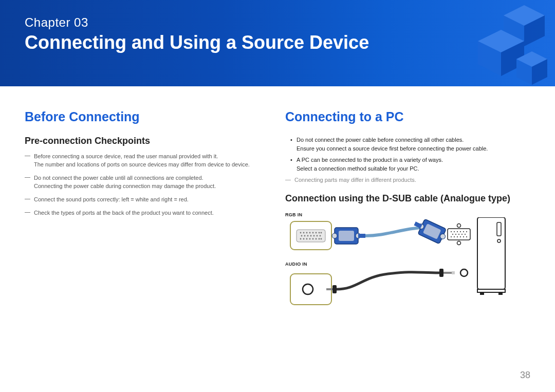 Image resolution: width=555 pixels, height=392 pixels. Describe the element at coordinates (408, 270) in the screenshot. I see `connection-diagram: RGB IN` at that location.